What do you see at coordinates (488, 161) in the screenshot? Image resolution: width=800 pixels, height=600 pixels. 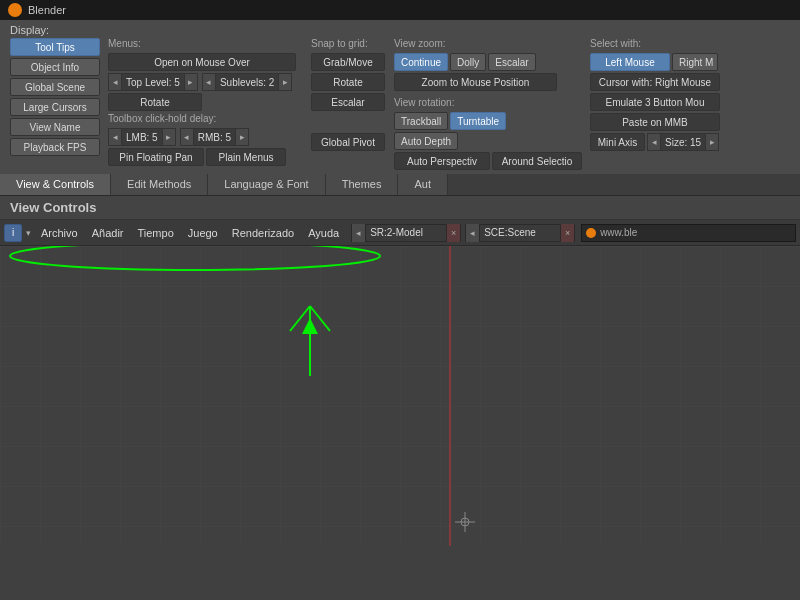 I see `rotation-extra-row: Auto Perspectiv Around Selectio` at bounding box center [488, 161].